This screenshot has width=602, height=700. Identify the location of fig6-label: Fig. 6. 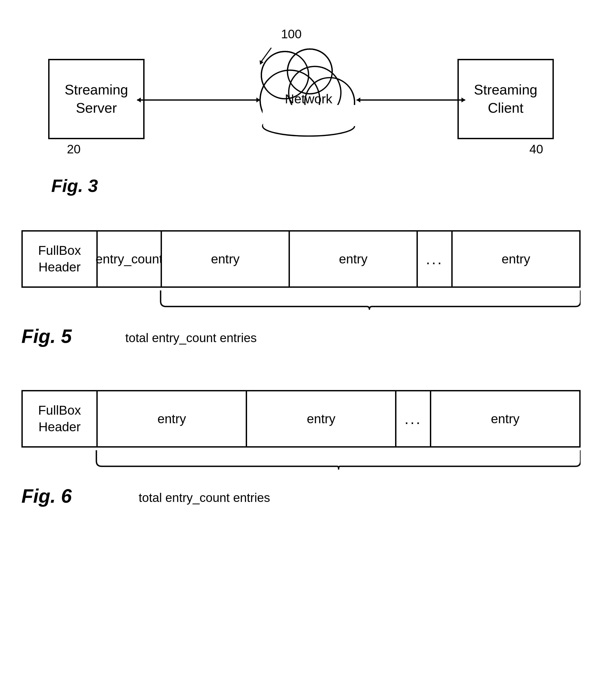
(47, 496).